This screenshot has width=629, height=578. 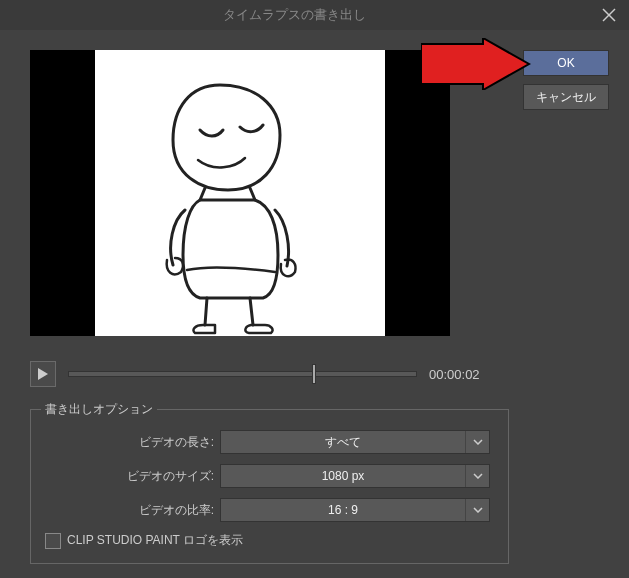 I want to click on cancel-button-label: キャンセル, so click(x=566, y=98).